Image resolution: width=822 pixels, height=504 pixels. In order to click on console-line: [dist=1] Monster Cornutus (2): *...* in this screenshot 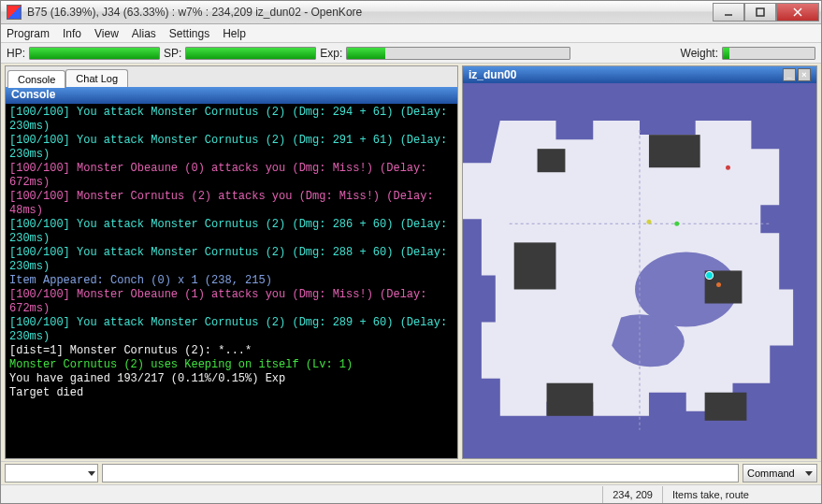, I will do `click(232, 352)`.